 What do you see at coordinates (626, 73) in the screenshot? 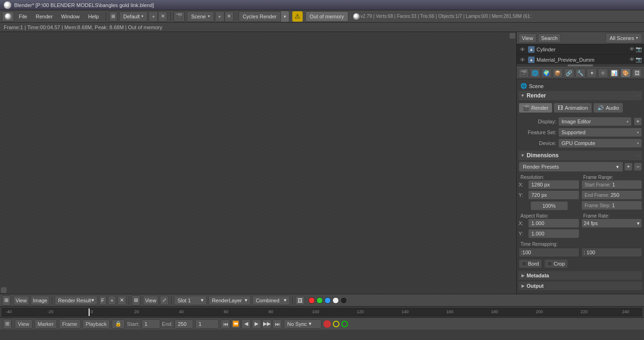
I see `prop-tab-material: 🎨` at bounding box center [626, 73].